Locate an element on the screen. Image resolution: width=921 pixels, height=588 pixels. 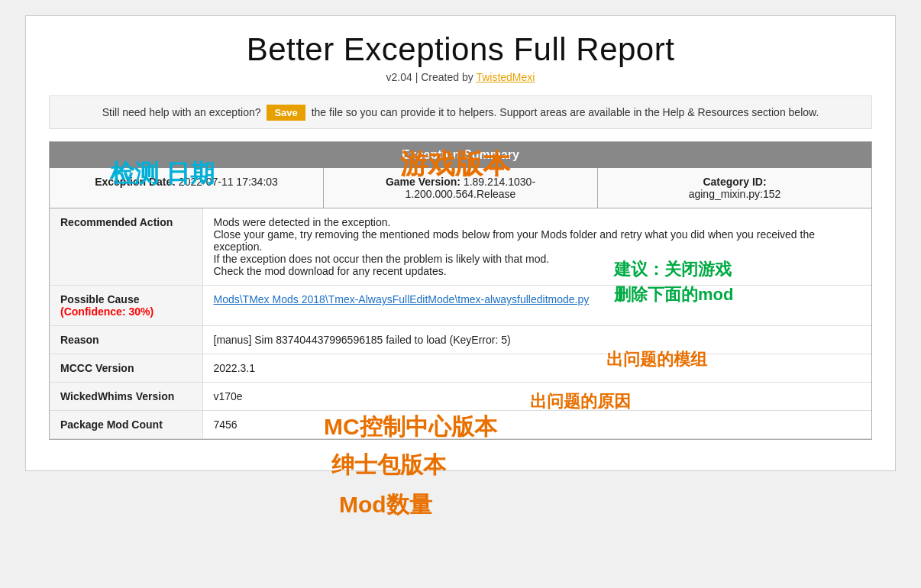
exception-date-cell: Exception Date: 2022-07-11 17:34:03 is located at coordinates (186, 188).